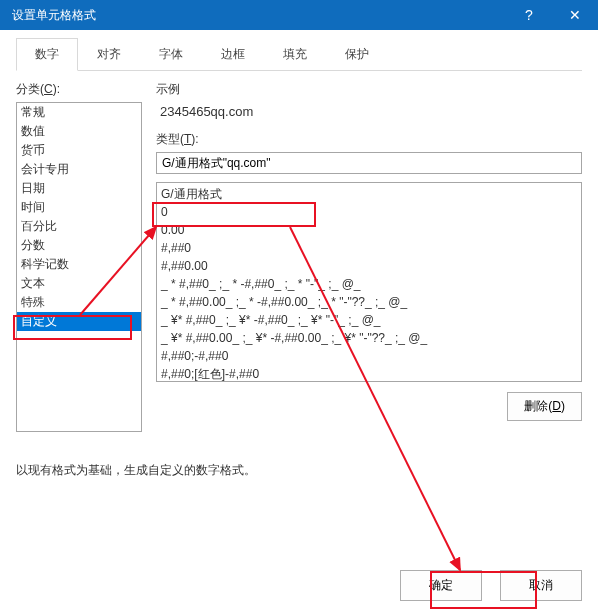 This screenshot has width=598, height=615. I want to click on tab-fill: 填充, so click(295, 54).